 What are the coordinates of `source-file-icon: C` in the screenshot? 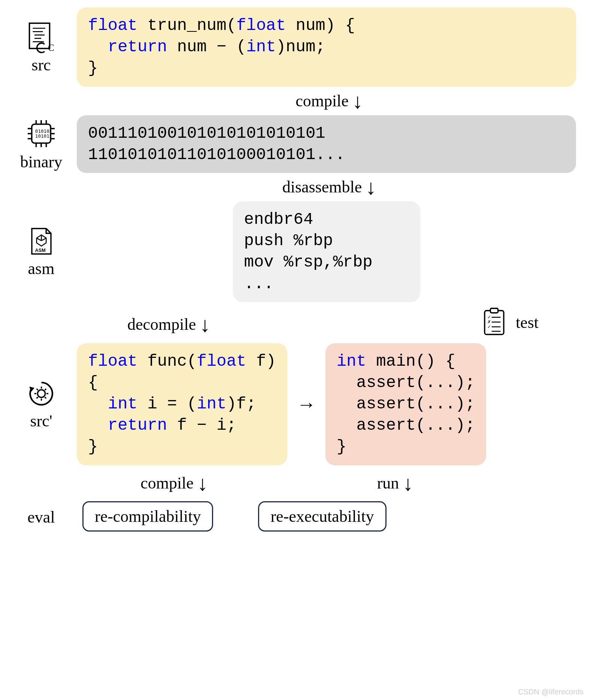 It's located at (41, 37).